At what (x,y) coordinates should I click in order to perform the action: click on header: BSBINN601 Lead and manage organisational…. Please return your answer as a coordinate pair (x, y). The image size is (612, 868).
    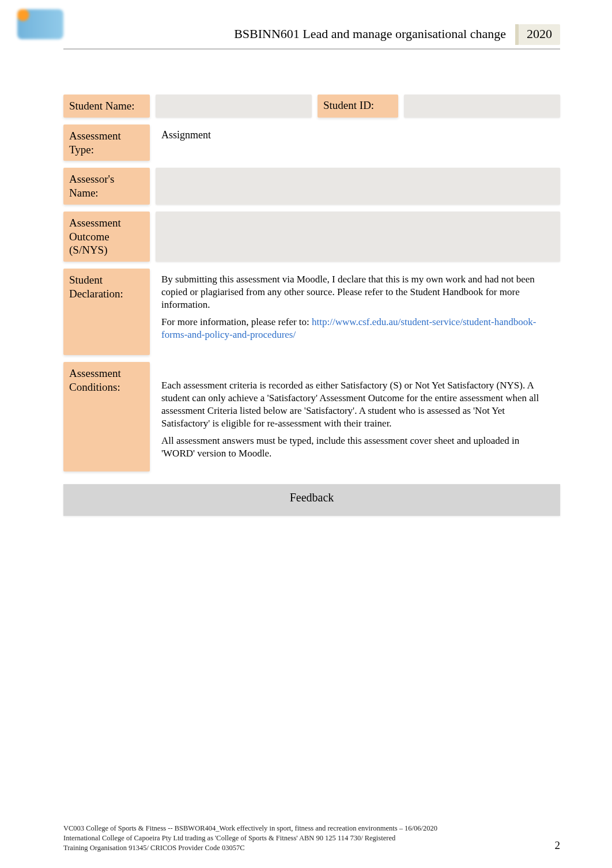
    Looking at the image, I should click on (312, 37).